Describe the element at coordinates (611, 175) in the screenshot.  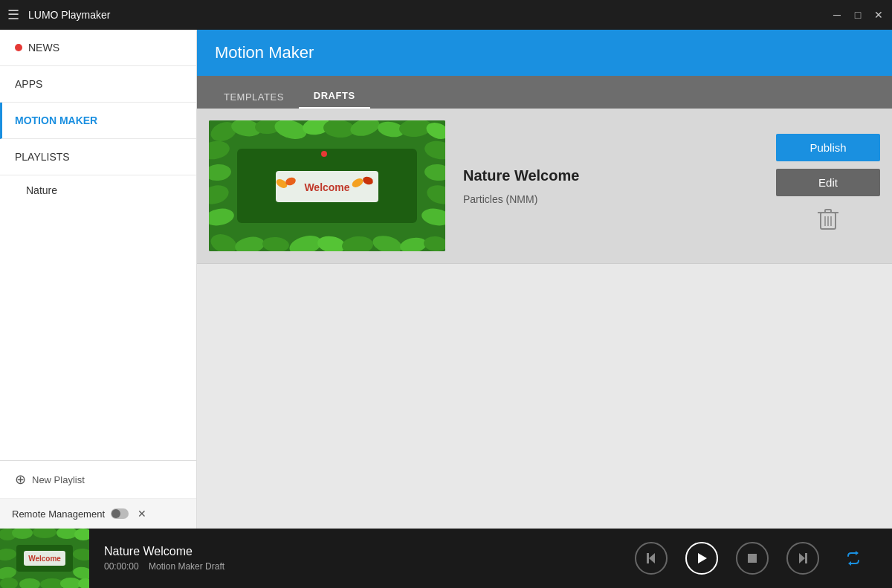
I see `draft-title: Nature Welcome` at that location.